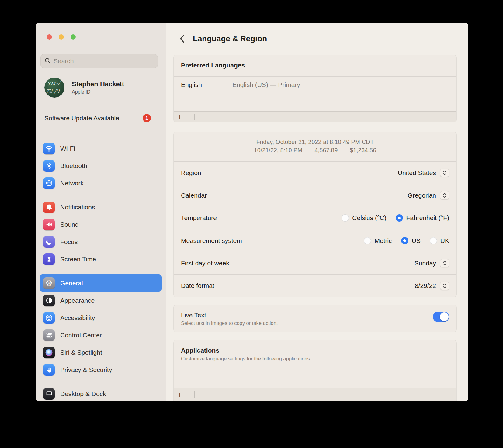 The image size is (503, 448). I want to click on radio-metric: Metric, so click(378, 241).